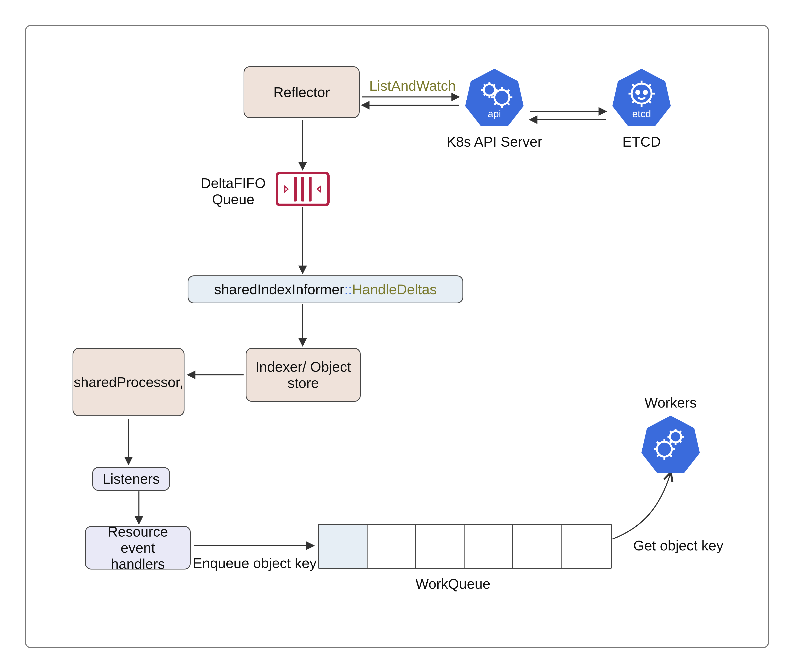  Describe the element at coordinates (302, 92) in the screenshot. I see `reflector-label: Reflector` at that location.